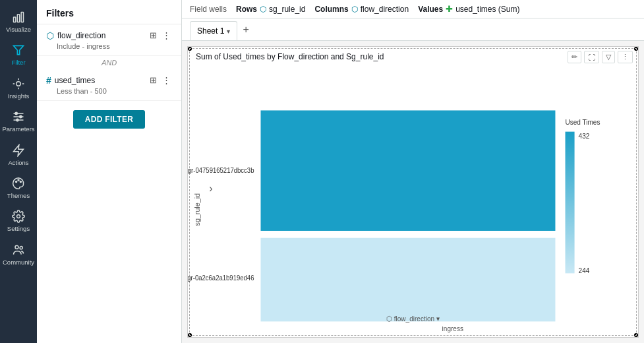 The image size is (644, 343). I want to click on filter-1-more-btn: ⋮, so click(166, 36).